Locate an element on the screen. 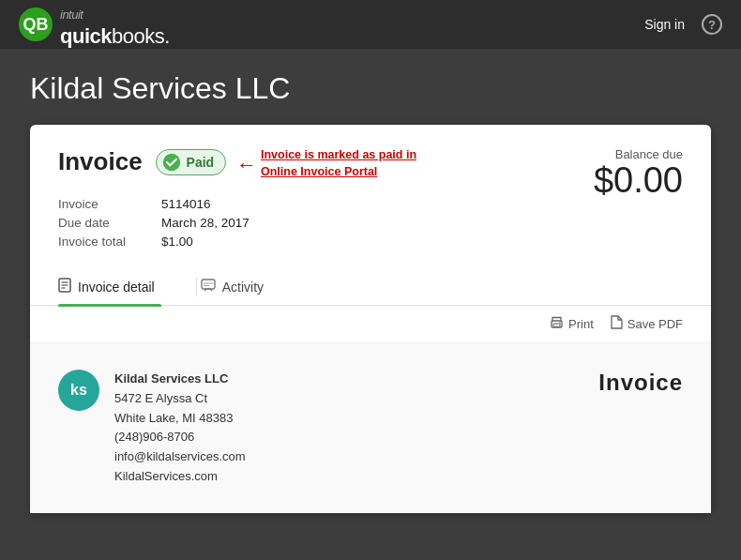 The image size is (741, 560). company-info-row: ks Kildal Services LLC 5472 E Alyssa Ct … is located at coordinates (152, 428).